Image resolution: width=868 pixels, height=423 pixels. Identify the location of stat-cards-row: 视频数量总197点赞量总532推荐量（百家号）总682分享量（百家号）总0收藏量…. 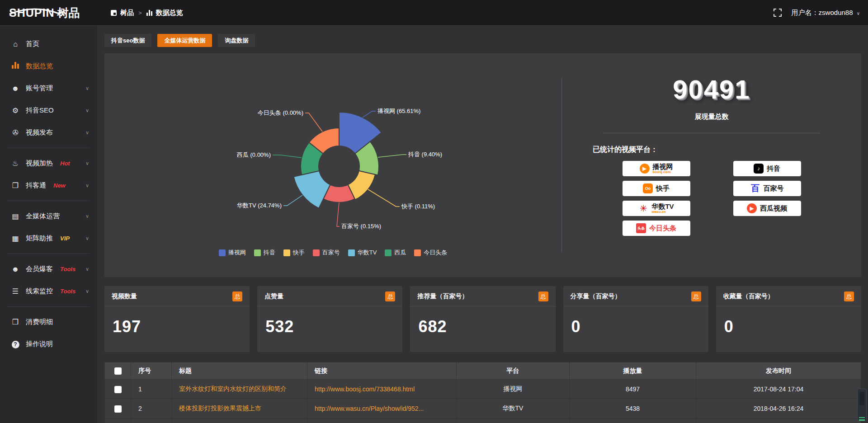
(483, 319).